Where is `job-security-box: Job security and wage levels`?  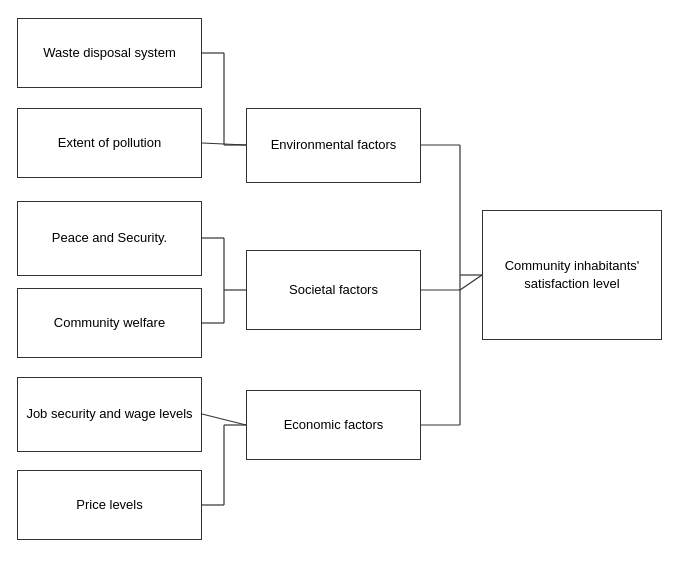
job-security-box: Job security and wage levels is located at coordinates (110, 414).